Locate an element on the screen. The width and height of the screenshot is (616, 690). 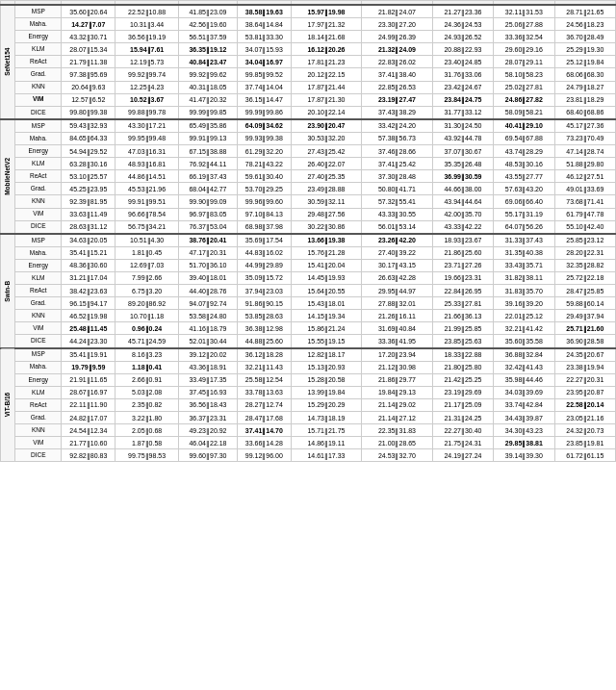
data-cell: 57.38‖56.73 is located at coordinates (398, 139).